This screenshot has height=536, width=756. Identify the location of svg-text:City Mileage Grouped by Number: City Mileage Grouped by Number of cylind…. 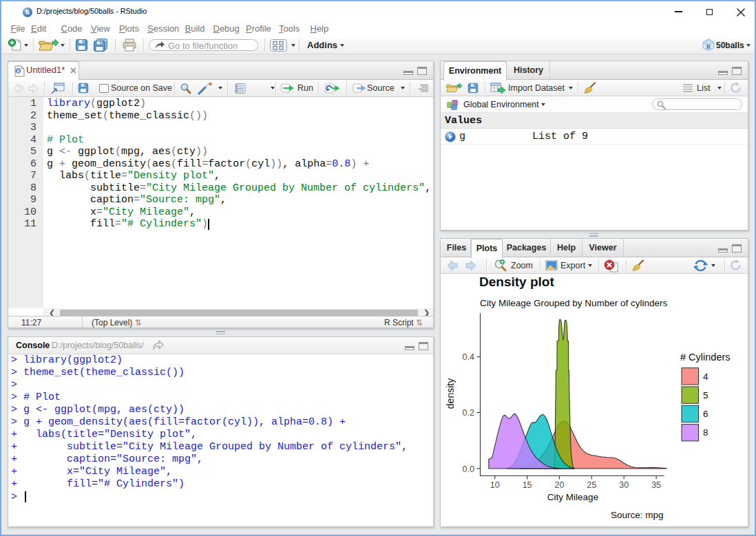
(574, 303).